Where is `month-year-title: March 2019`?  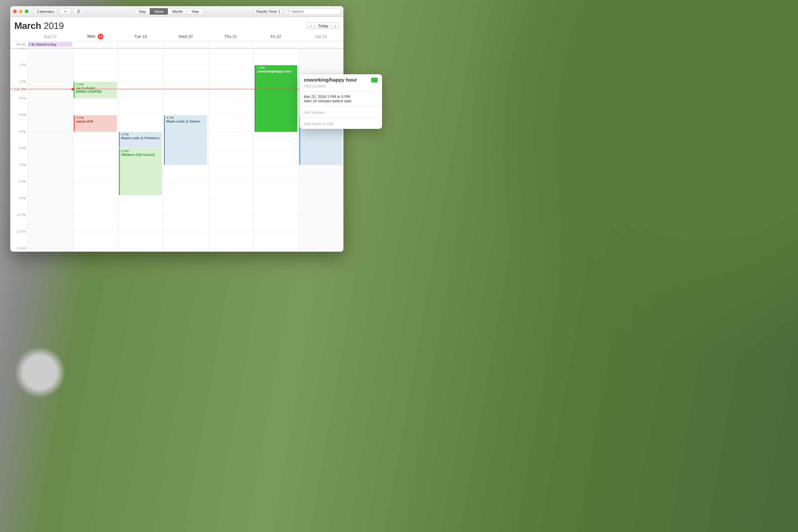
month-year-title: March 2019 is located at coordinates (39, 26).